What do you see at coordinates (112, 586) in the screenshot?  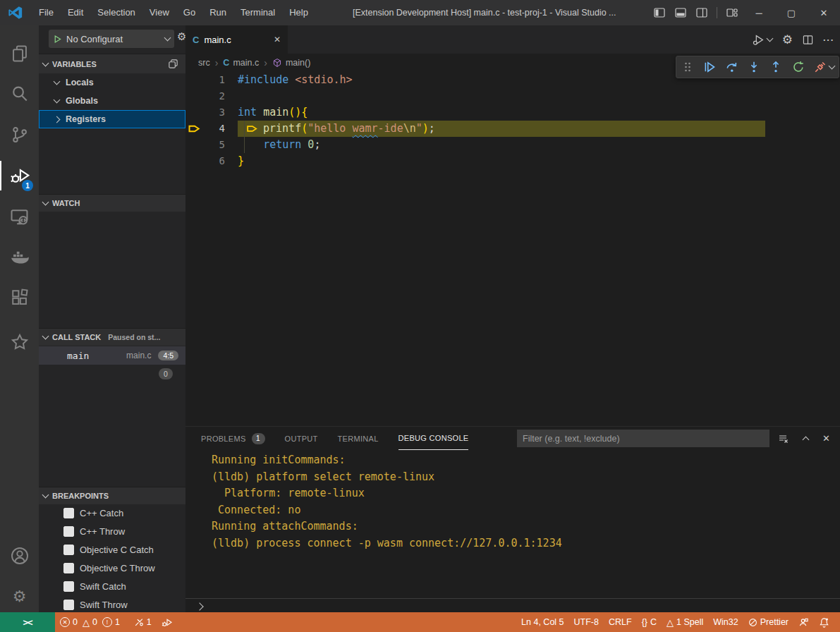 I see `breakpoint-swift-catch: Swift Catch` at bounding box center [112, 586].